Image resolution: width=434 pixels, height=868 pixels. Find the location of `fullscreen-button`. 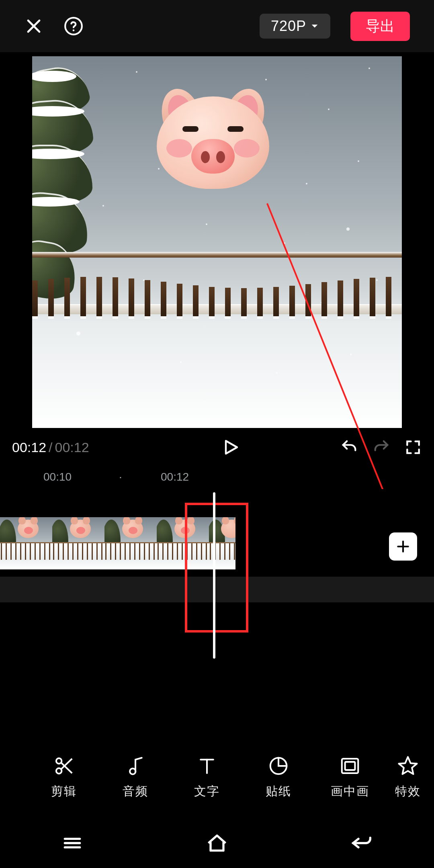

fullscreen-button is located at coordinates (413, 447).